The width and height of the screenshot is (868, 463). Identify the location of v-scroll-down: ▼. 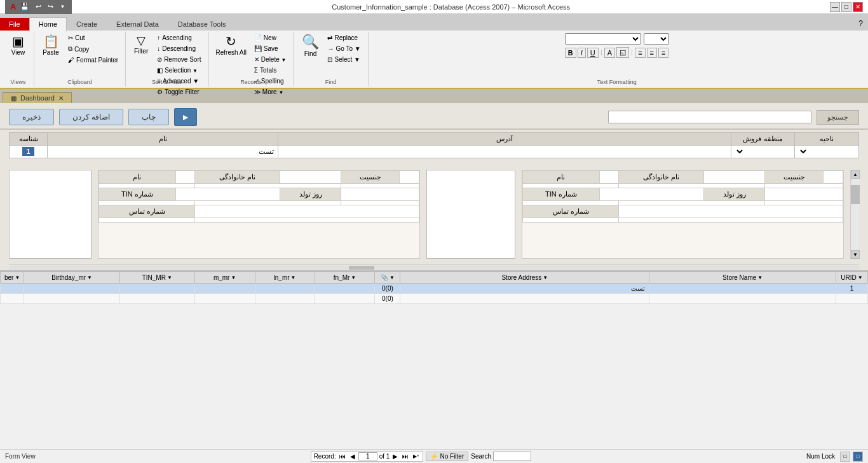
(855, 254).